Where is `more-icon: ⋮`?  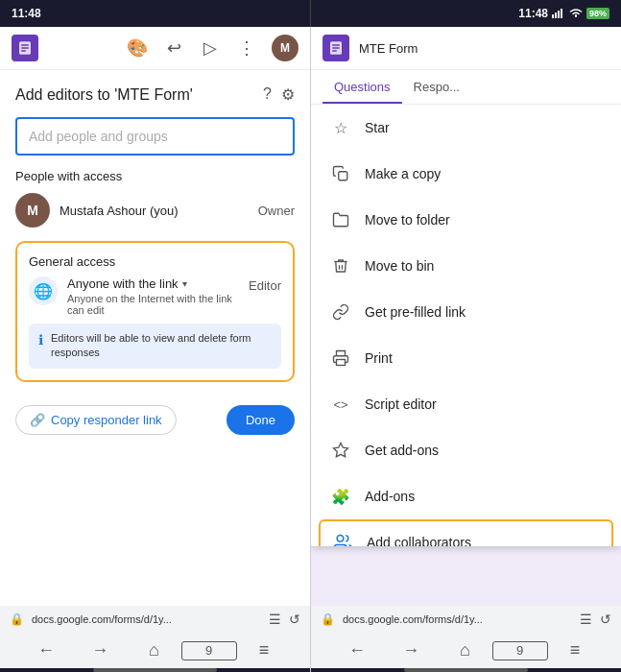 more-icon: ⋮ is located at coordinates (247, 48).